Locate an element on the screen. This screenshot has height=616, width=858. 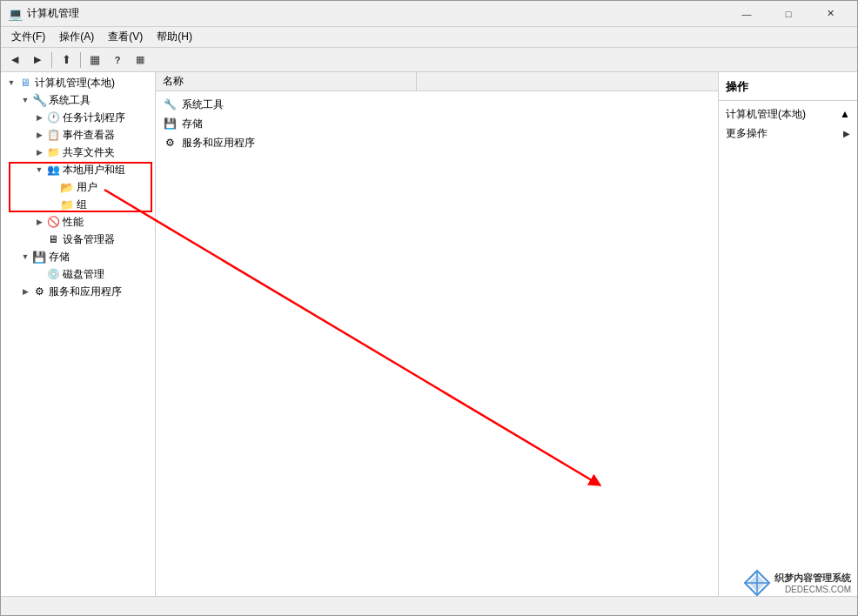
maximize-button: □ is located at coordinates (788, 14).